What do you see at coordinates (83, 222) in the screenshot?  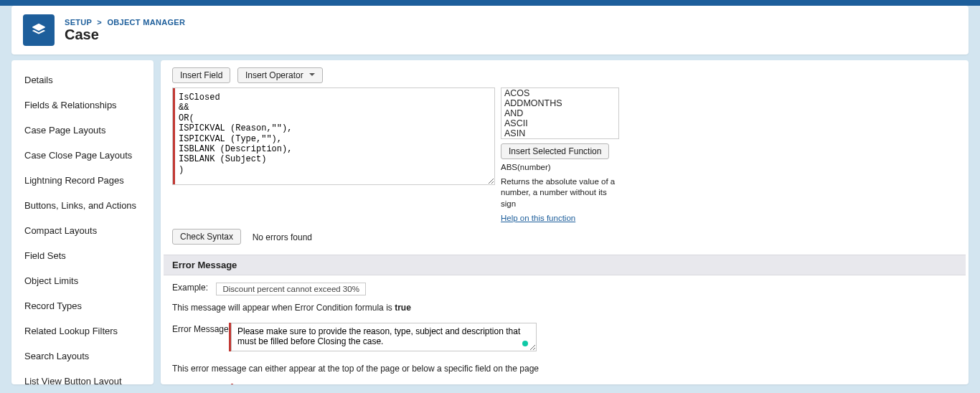 I see `sidebar: Details Fields & Relationships Case Page…` at bounding box center [83, 222].